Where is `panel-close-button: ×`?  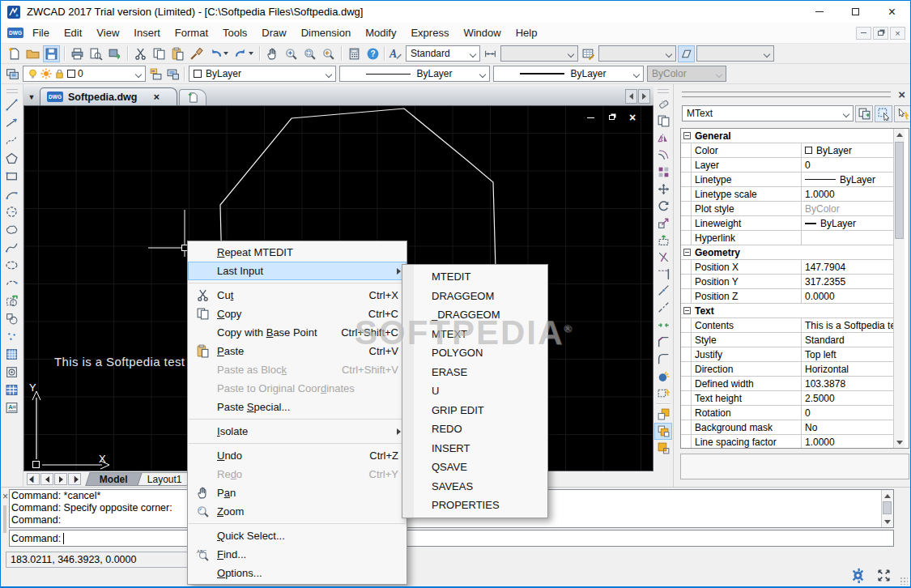
panel-close-button: × is located at coordinates (902, 94).